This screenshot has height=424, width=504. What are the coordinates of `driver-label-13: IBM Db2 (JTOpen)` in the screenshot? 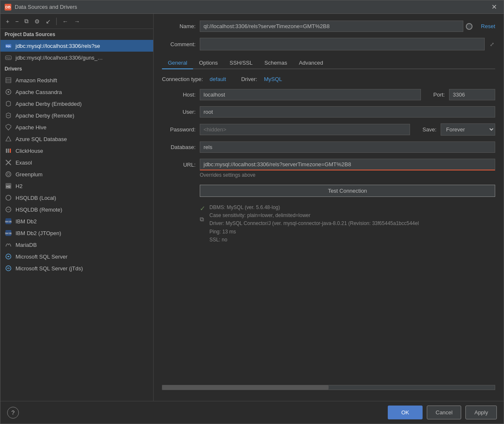 It's located at (39, 233).